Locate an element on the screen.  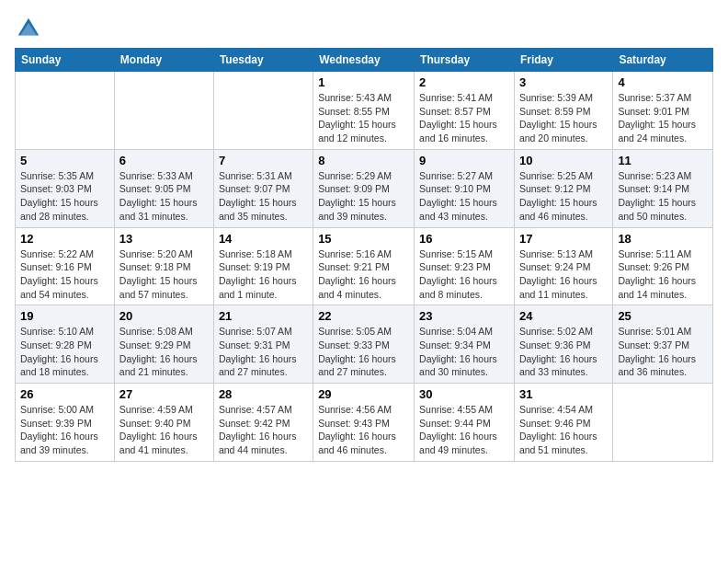
day-number: 28 is located at coordinates (263, 394).